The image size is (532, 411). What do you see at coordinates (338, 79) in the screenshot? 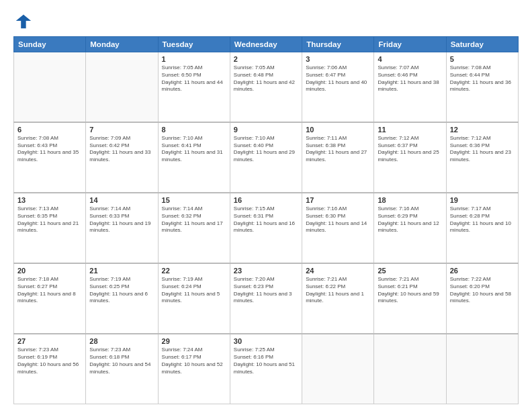
I see `day-info: Sunrise: 7:06 AM Sunset: 6:47 PM Dayligh…` at bounding box center [338, 79].